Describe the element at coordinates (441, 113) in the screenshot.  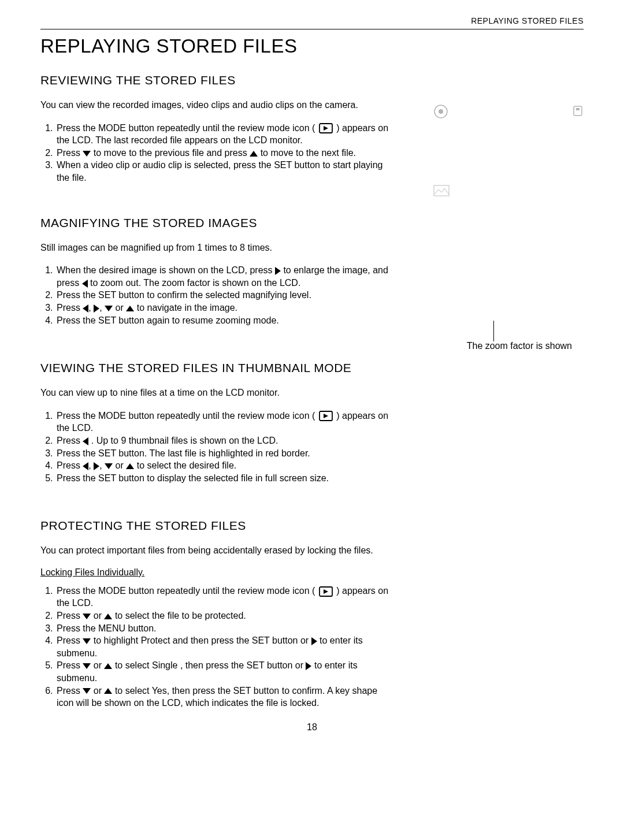
I see `shutter-icon` at that location.